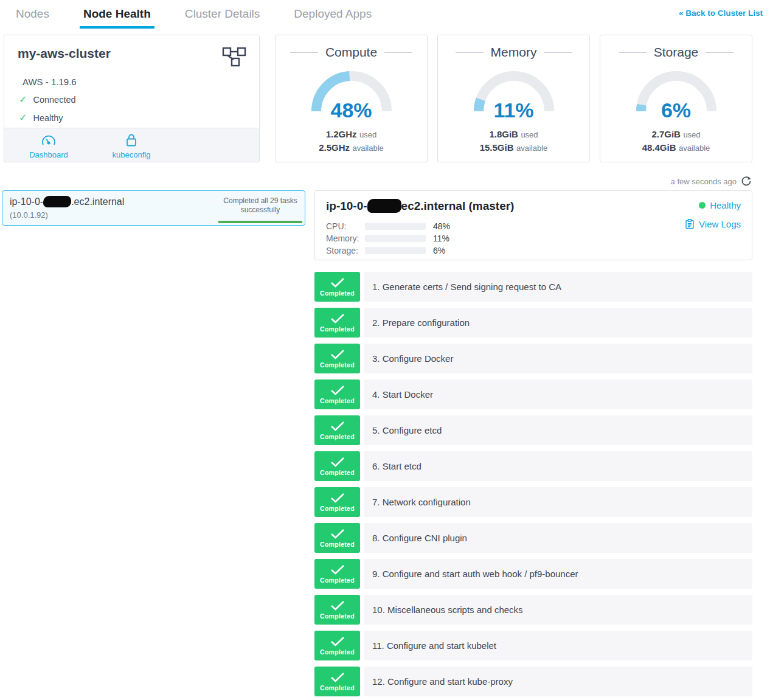  I want to click on refresh-icon, so click(746, 181).